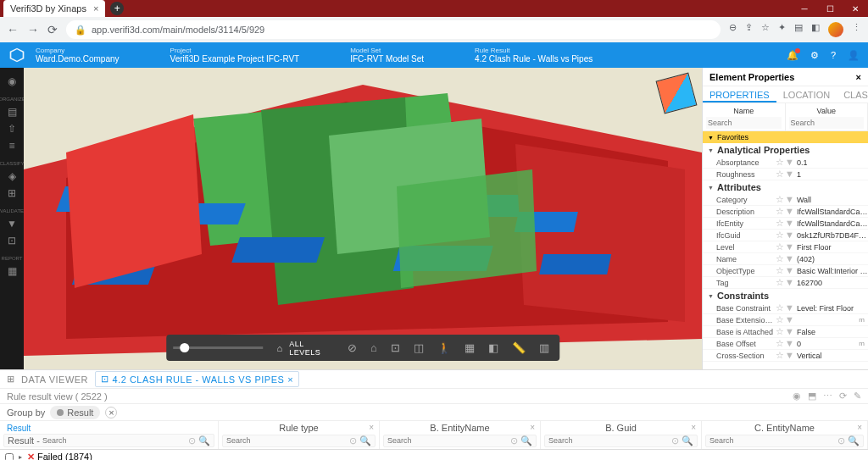  Describe the element at coordinates (108, 429) in the screenshot. I see `col-result: Result` at that location.